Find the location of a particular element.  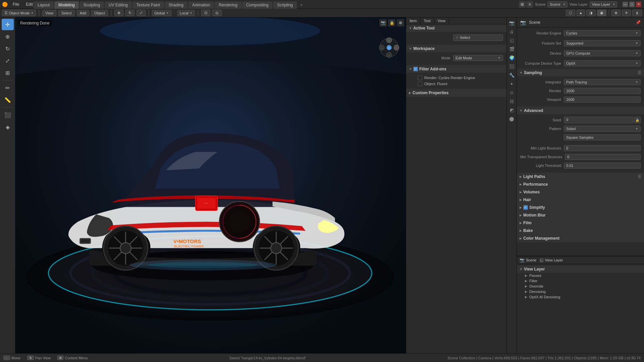

integrator-dropdown: Path Tracing ▼ is located at coordinates (602, 82).